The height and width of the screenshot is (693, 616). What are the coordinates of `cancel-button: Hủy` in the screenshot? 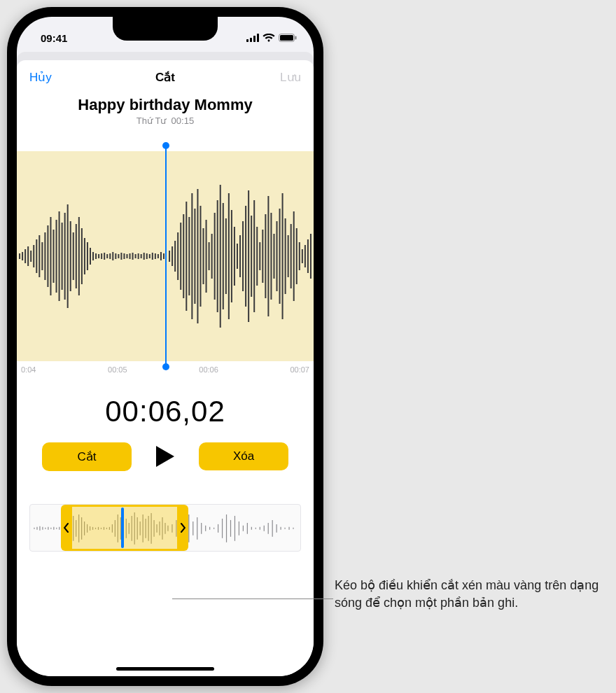 It's located at (41, 77).